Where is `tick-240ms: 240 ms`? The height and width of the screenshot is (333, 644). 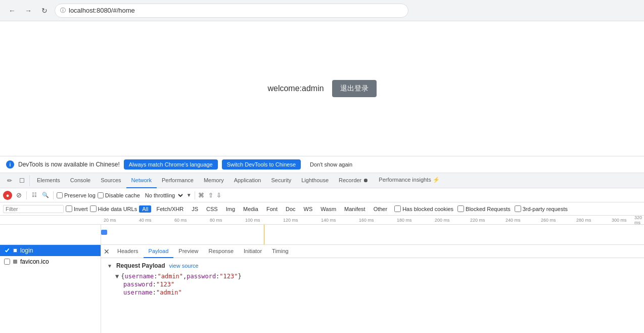 tick-240ms: 240 ms is located at coordinates (513, 220).